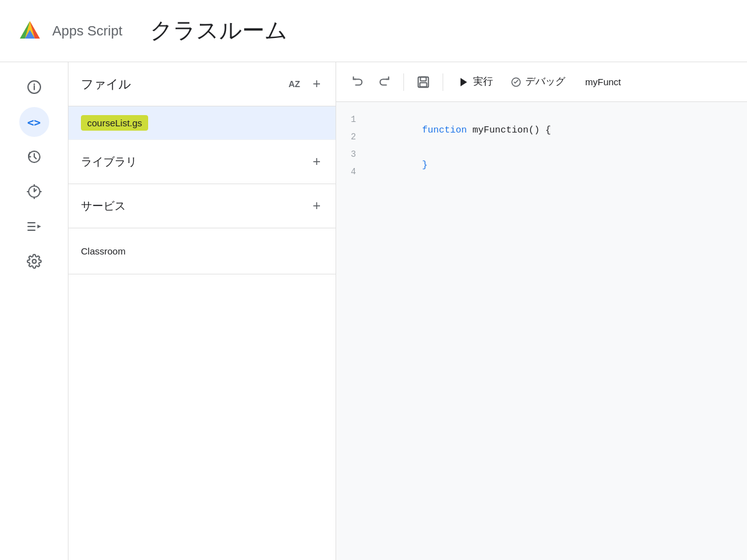 This screenshot has height=560, width=747. What do you see at coordinates (34, 311) in the screenshot?
I see `sidebar: <>` at bounding box center [34, 311].